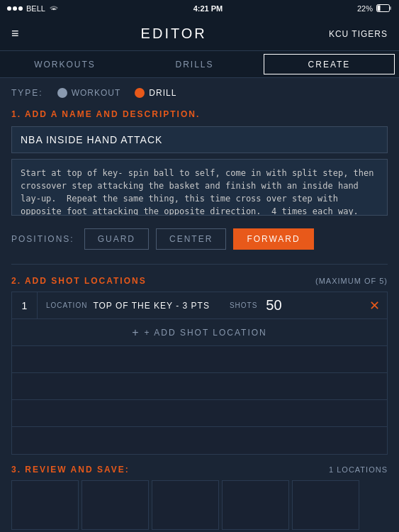  Describe the element at coordinates (152, 306) in the screenshot. I see `location-value: TOP OF THE KEY - 3 PTS` at that location.